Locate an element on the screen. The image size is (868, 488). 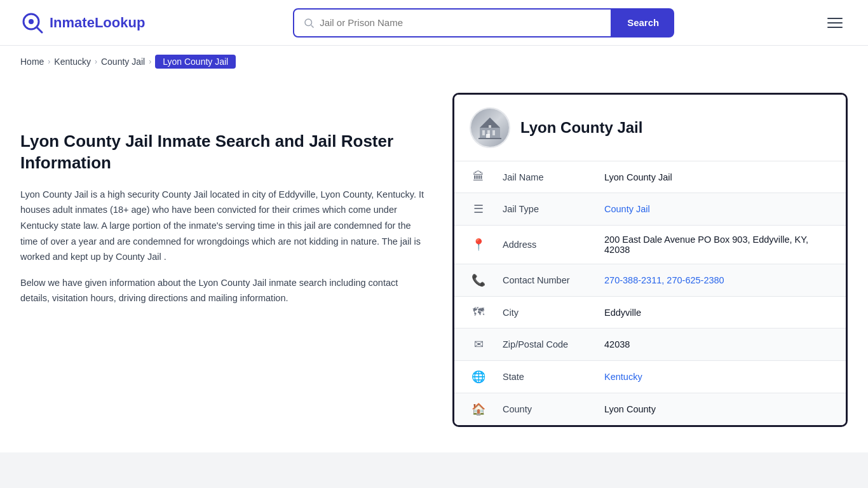
address-label: Address is located at coordinates (538, 245).